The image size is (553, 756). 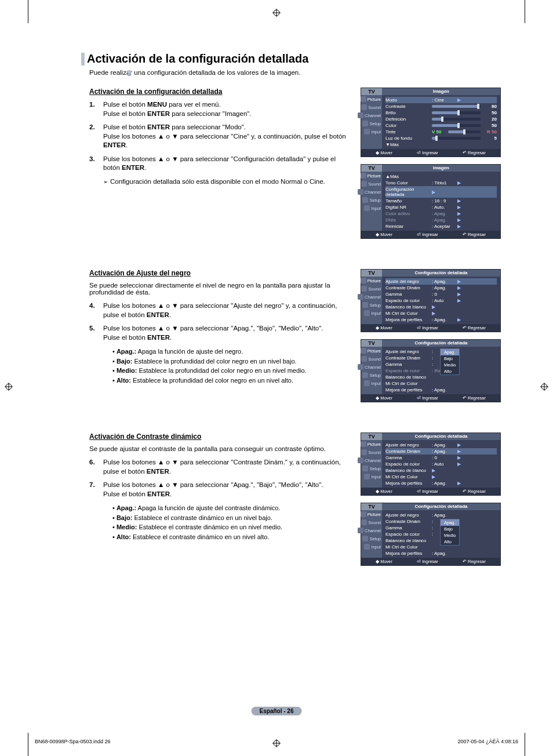 What do you see at coordinates (490, 132) in the screenshot?
I see `osd-row-number: R 50` at bounding box center [490, 132].